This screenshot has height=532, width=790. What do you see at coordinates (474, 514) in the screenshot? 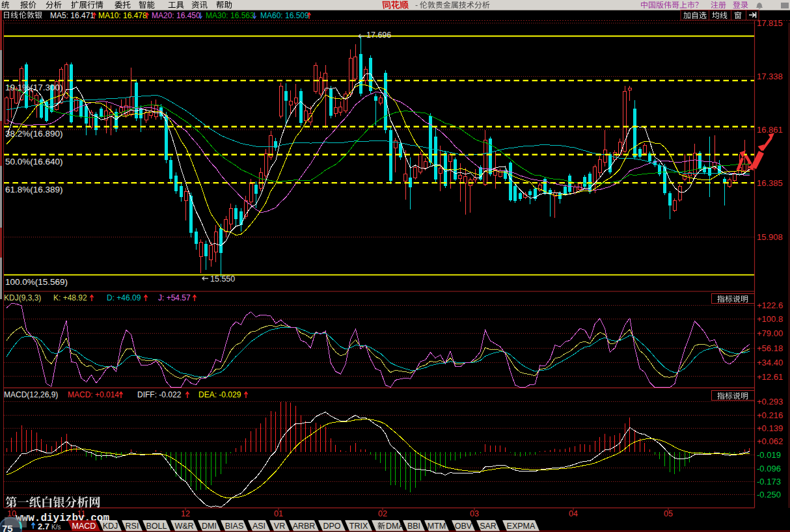
I see `svg-text: 03` at bounding box center [474, 514].